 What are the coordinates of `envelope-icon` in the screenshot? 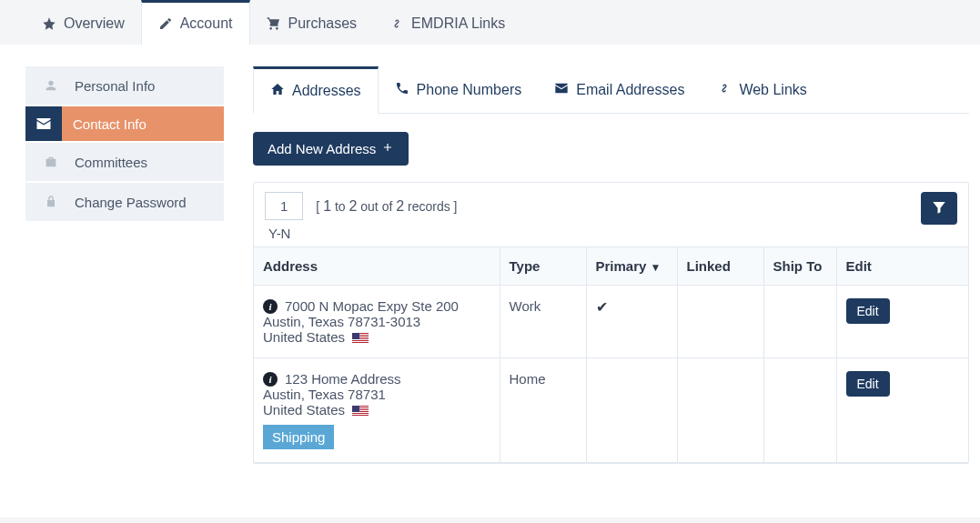 It's located at (44, 124).